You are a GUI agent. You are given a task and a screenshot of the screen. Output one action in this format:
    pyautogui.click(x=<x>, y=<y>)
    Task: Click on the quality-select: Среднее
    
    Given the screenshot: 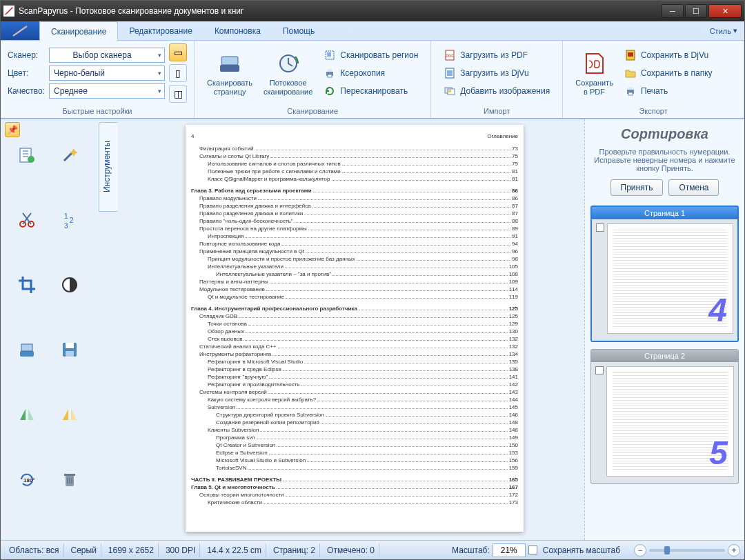 What is the action you would take?
    pyautogui.click(x=107, y=91)
    